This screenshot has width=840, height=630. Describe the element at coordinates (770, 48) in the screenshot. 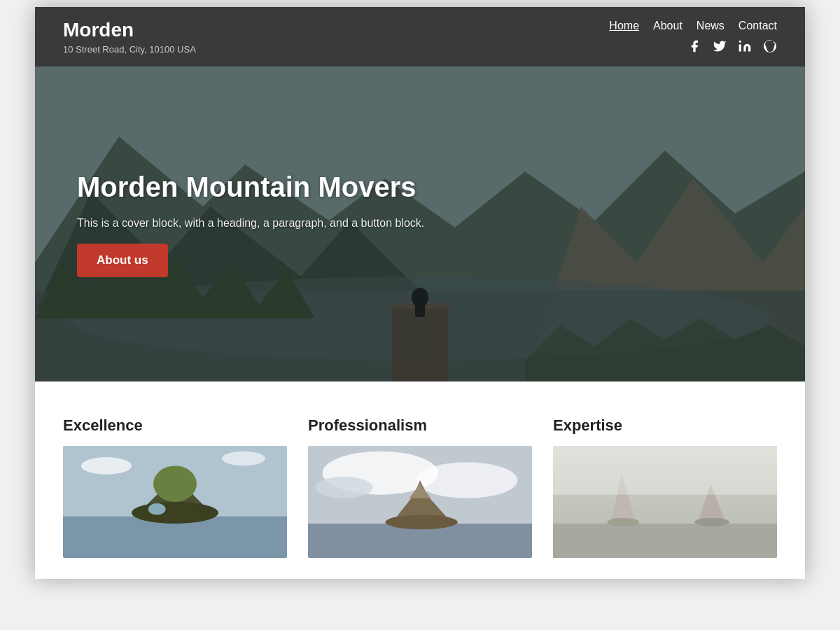

I see `wordpress-icon` at that location.